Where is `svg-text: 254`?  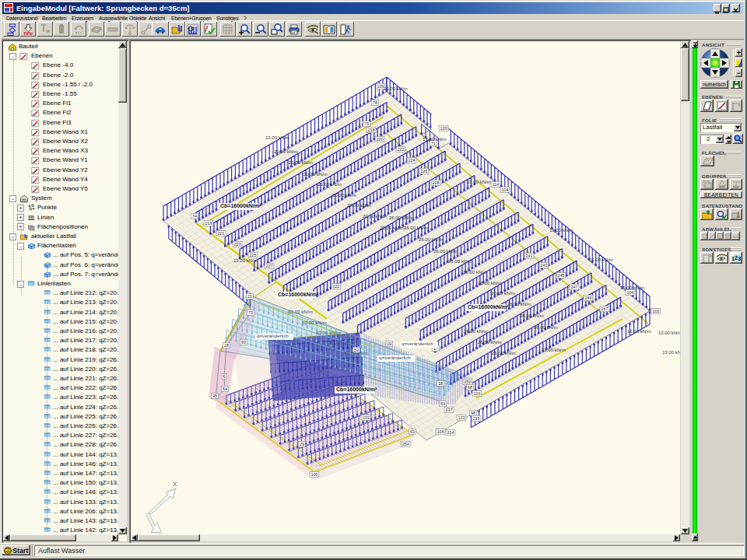 svg-text: 254 is located at coordinates (406, 444).